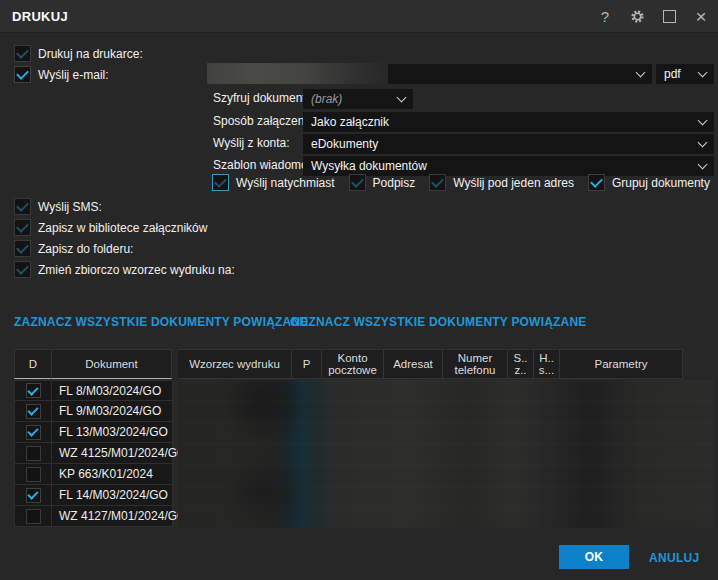 The width and height of the screenshot is (718, 580). What do you see at coordinates (94, 390) in the screenshot?
I see `table-row: FL 8/M03/2024/GO` at bounding box center [94, 390].